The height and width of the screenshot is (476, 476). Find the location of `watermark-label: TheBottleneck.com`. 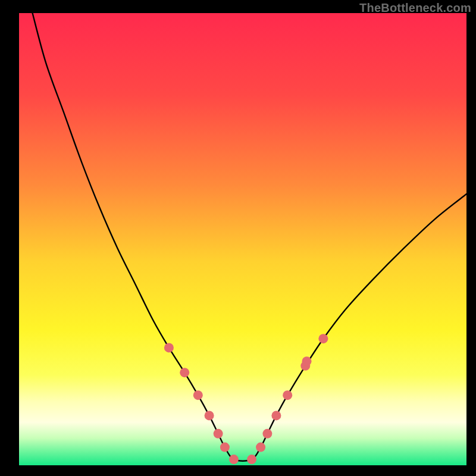

watermark-label: TheBottleneck.com is located at coordinates (415, 8).